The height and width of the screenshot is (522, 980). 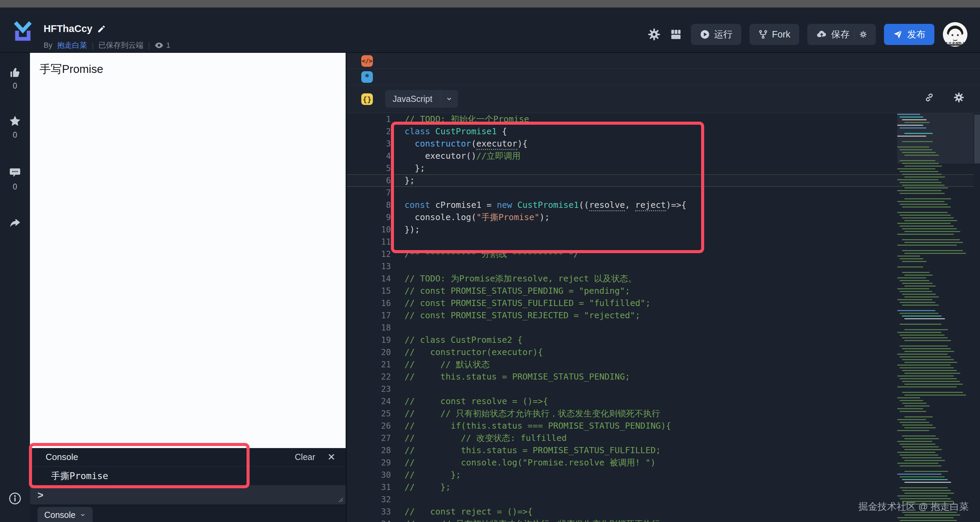 What do you see at coordinates (663, 328) in the screenshot?
I see `code-line-18: 18` at bounding box center [663, 328].